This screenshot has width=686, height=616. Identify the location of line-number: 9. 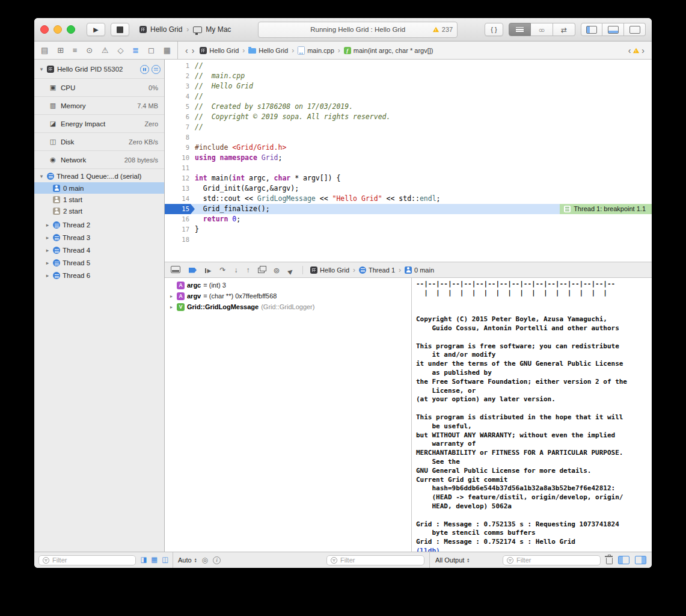
(180, 148).